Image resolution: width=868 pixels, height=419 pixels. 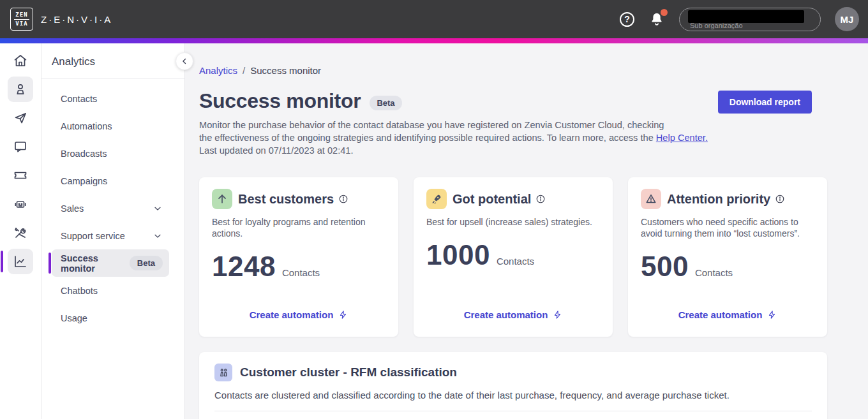 I want to click on sidebar-item-support-service: Support service, so click(x=110, y=236).